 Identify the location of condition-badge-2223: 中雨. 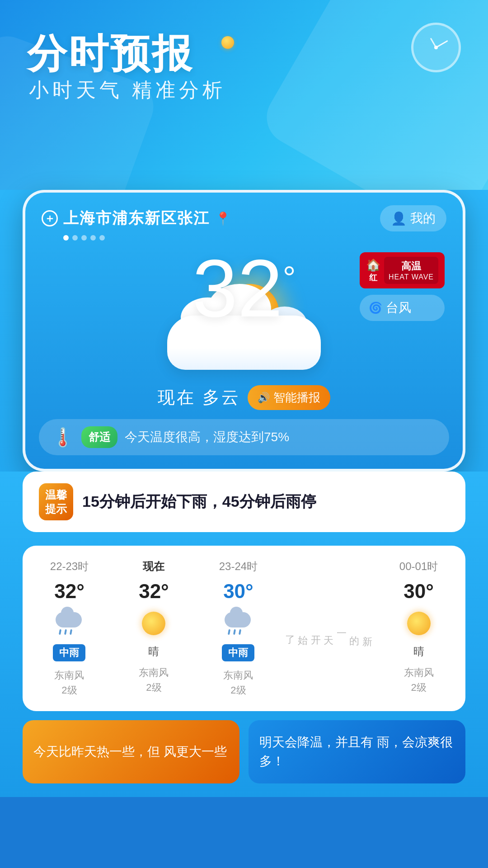
(69, 653).